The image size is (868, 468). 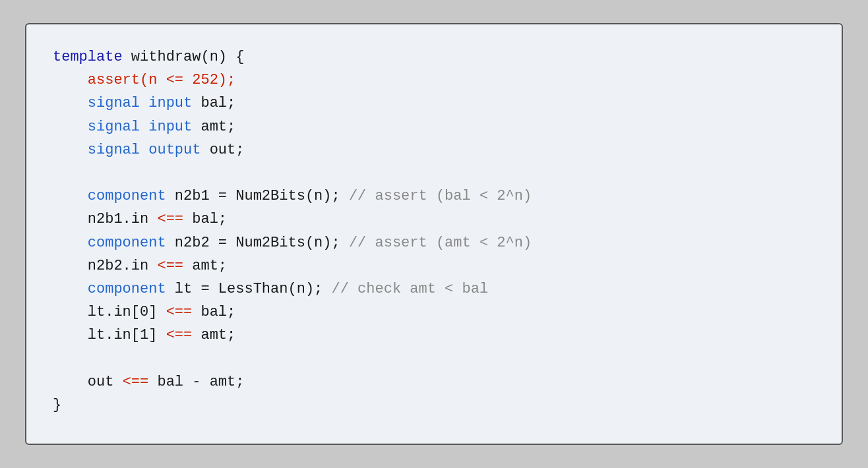 I want to click on code-span: // assert (amt < 2^n), so click(x=441, y=243).